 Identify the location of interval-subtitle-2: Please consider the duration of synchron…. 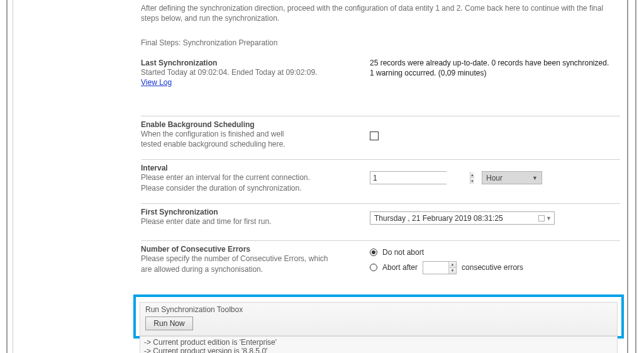
(380, 189).